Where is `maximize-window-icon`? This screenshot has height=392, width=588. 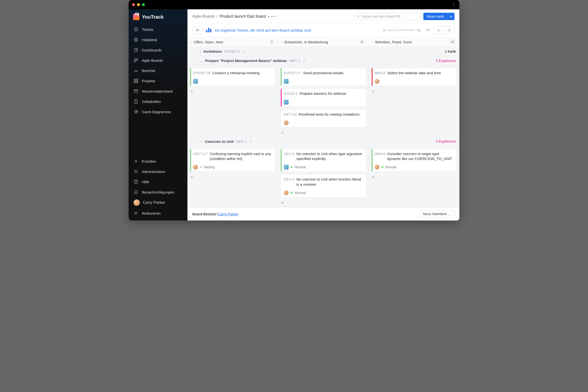 maximize-window-icon is located at coordinates (143, 4).